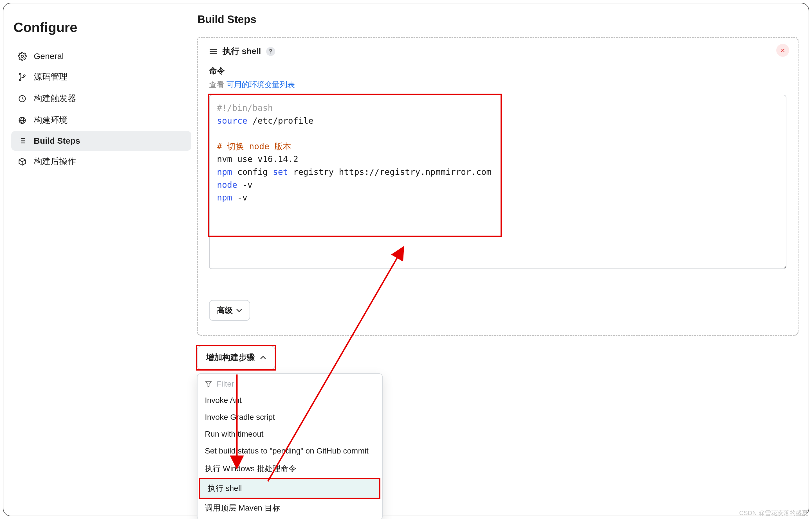 This screenshot has width=812, height=519. I want to click on add-build-step-label: 增加构建步骤, so click(231, 358).